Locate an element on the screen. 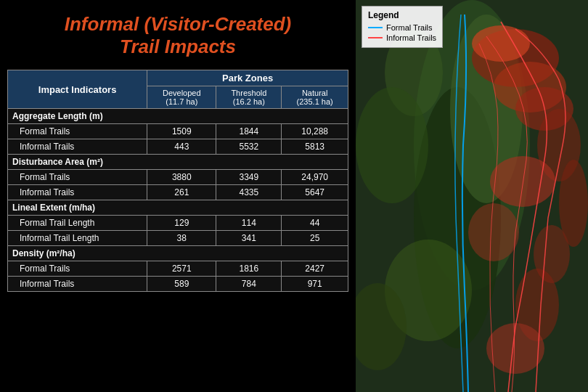  table-row: Formal Trails1509184410,288 is located at coordinates (179, 132).